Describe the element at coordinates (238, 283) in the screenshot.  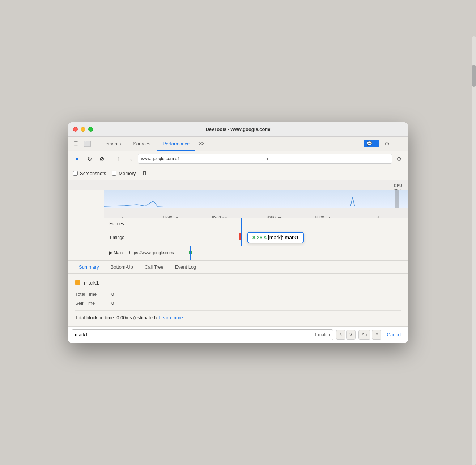
I see `mark-header: mark1` at that location.